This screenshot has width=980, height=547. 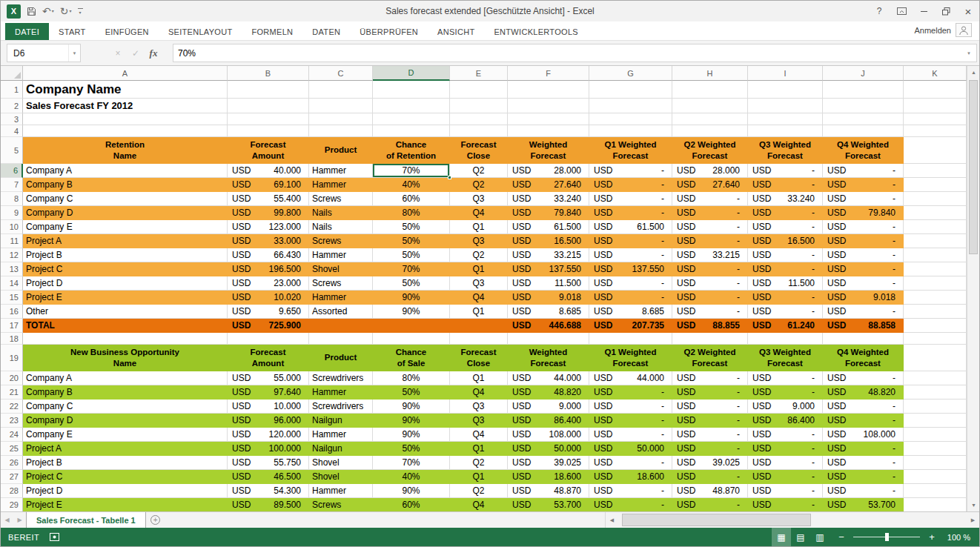 What do you see at coordinates (631, 477) in the screenshot?
I see `cell-G27: USD18.600` at bounding box center [631, 477].